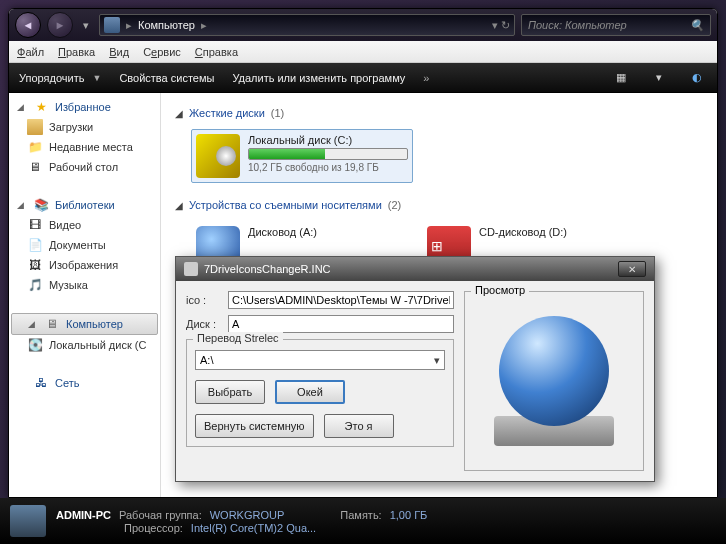 This screenshot has height=544, width=726. I want to click on view-mode-button: ▦, so click(621, 78).